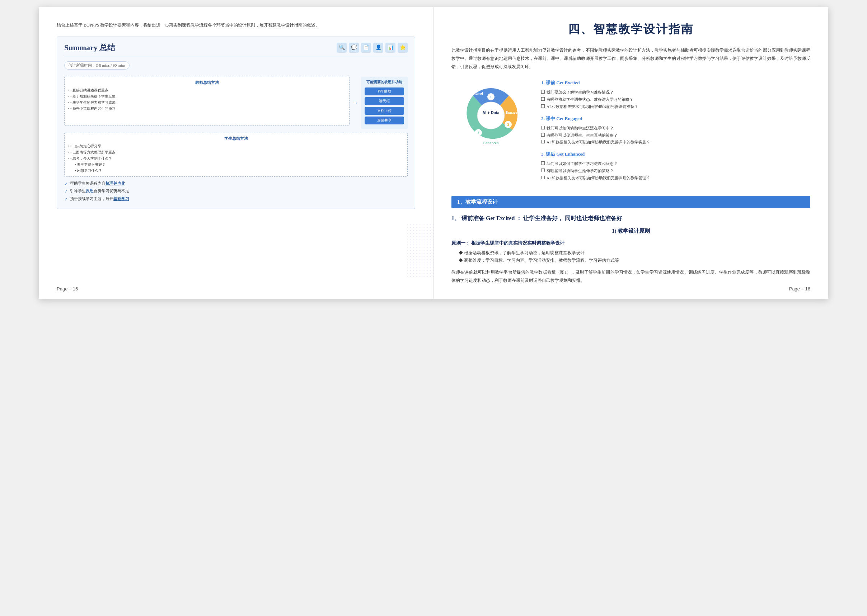 The image size is (867, 616). Describe the element at coordinates (236, 171) in the screenshot. I see `student-item-5: 还想学习什么？` at that location.